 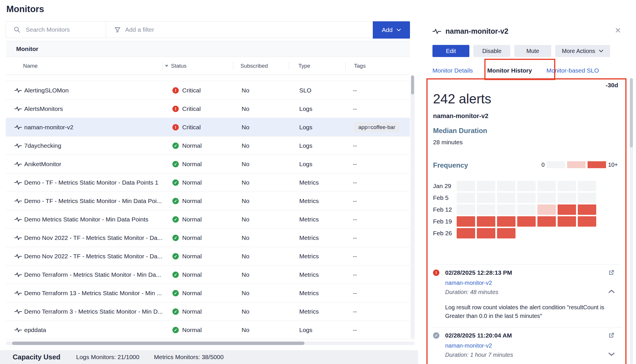 What do you see at coordinates (60, 30) in the screenshot?
I see `search-input` at bounding box center [60, 30].